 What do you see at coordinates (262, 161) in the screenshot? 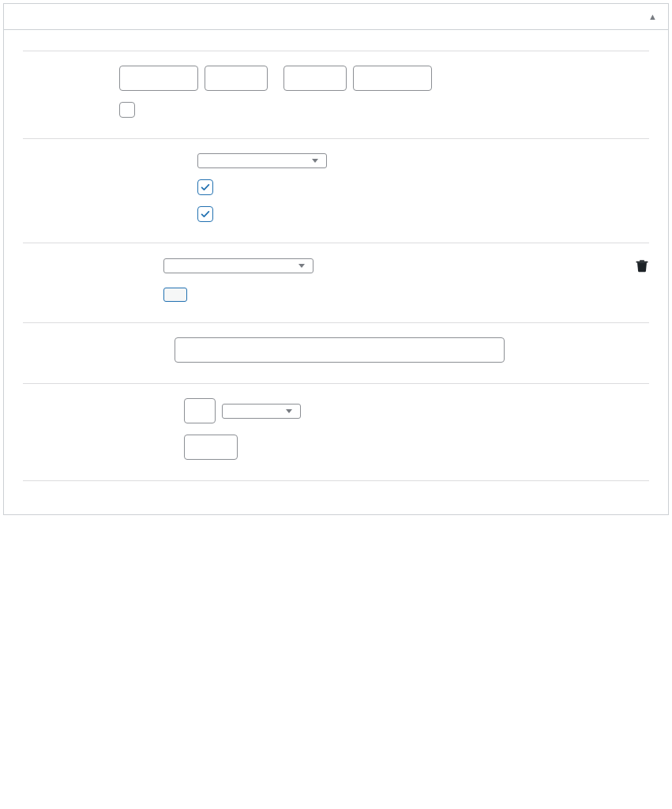
I see `venue-select` at bounding box center [262, 161].